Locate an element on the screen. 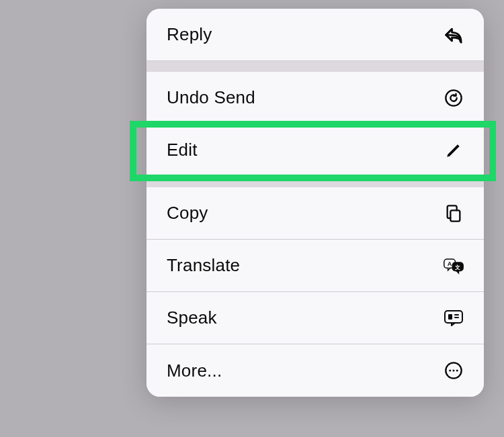 The image size is (504, 437). menu-item-label: Translate is located at coordinates (203, 266).